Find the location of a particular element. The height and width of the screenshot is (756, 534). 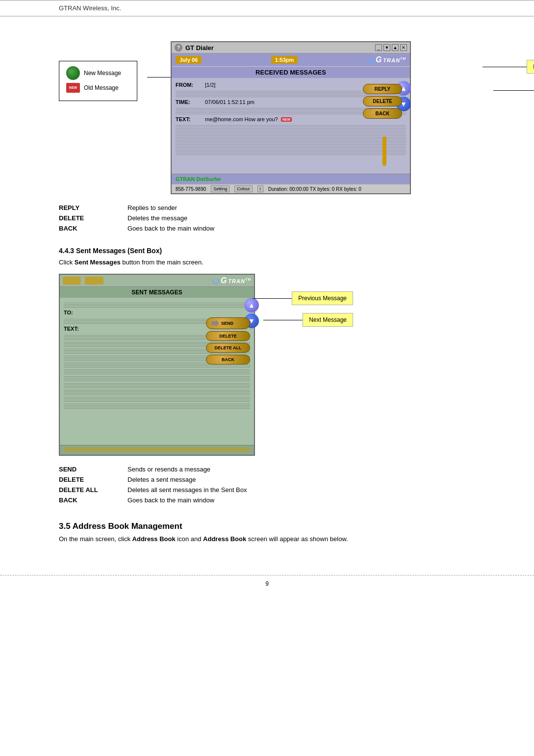

desc-back-val: Goes back to the main window is located at coordinates (171, 229).